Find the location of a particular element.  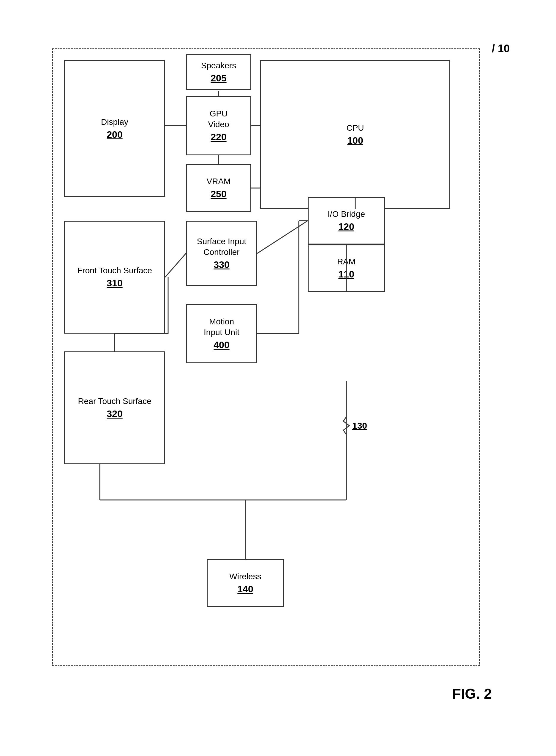

motion-input-label: MotionInput Unit is located at coordinates (221, 327).